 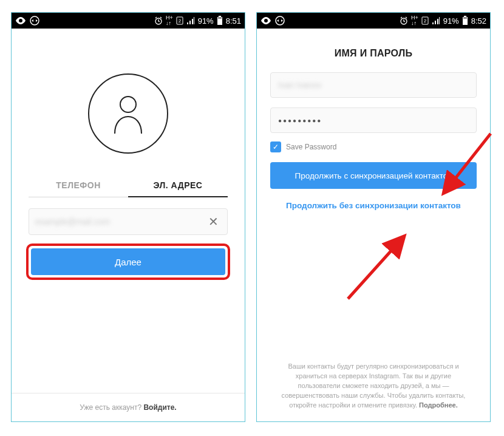 I want to click on login-footer: Уже есть аккаунт? Войдите., so click(x=128, y=407).